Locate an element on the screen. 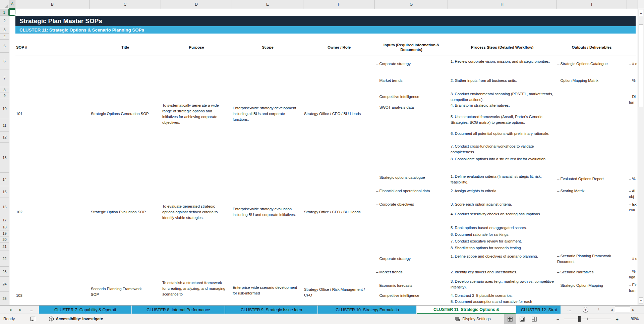 Image resolution: width=644 pixels, height=324 pixels. zoom-slider is located at coordinates (587, 319).